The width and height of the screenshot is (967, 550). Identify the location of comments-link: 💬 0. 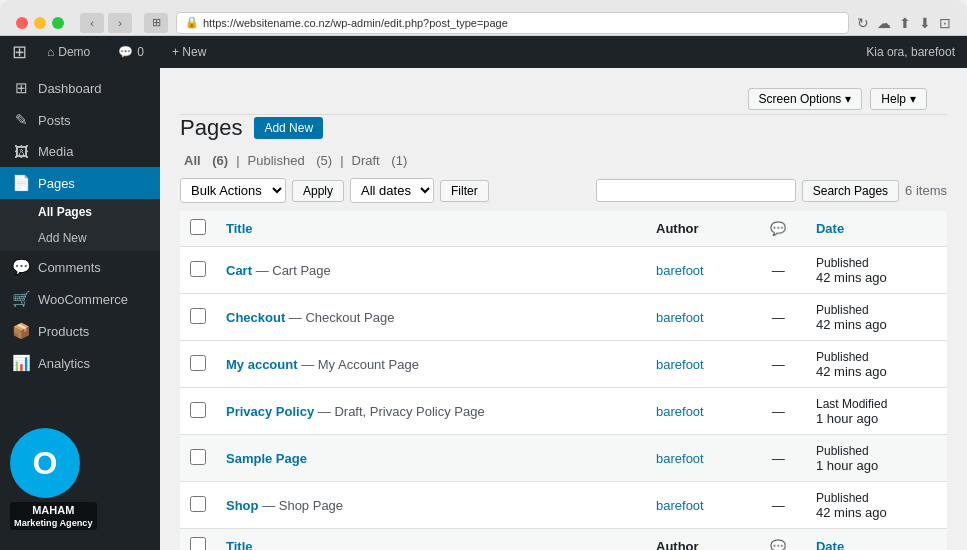
(131, 52).